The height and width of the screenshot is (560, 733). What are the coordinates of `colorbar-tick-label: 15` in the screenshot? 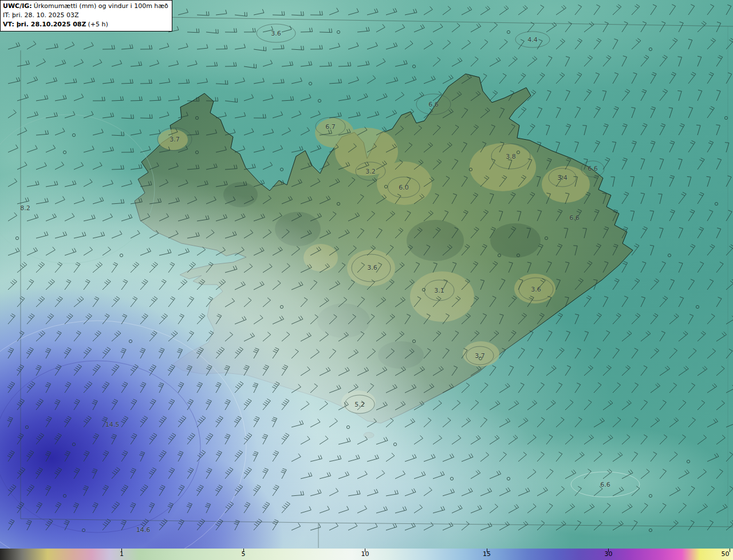 It's located at (487, 554).